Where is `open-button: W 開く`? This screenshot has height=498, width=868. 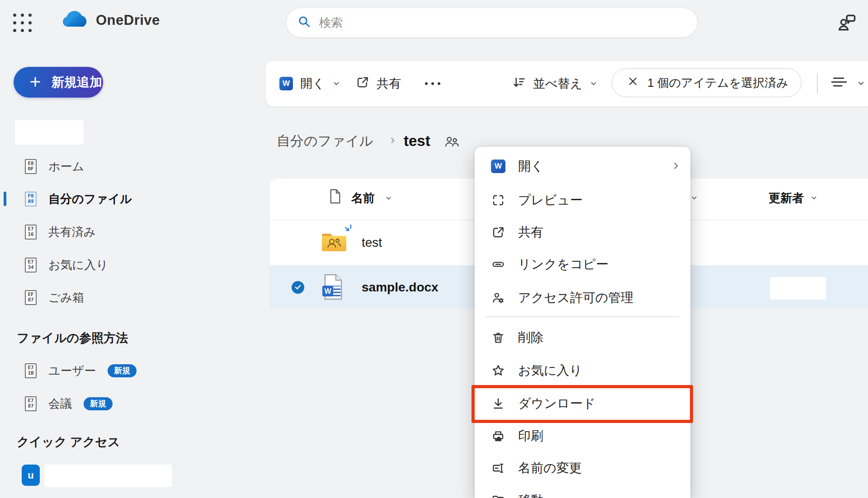
open-button: W 開く is located at coordinates (310, 84).